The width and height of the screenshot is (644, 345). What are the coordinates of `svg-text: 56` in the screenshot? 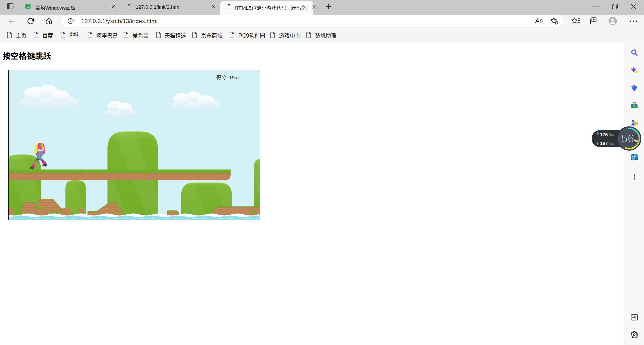 It's located at (628, 138).